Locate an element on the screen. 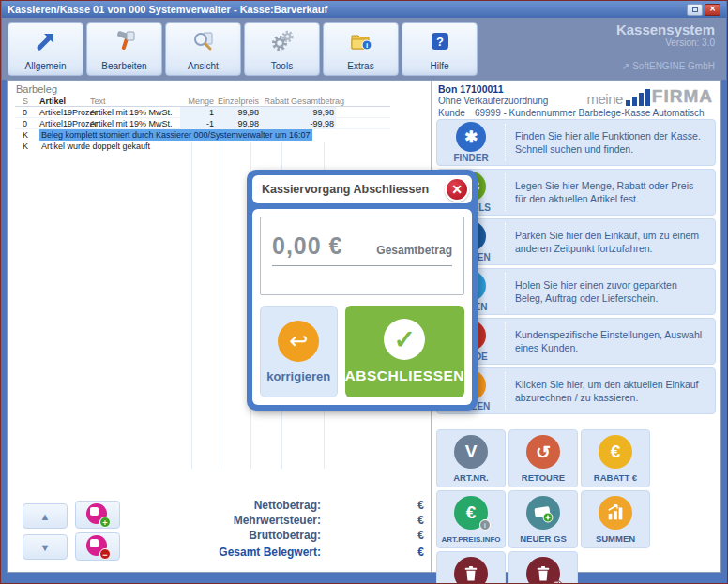  receipt-panel-title: Barbeleg is located at coordinates (37, 89).